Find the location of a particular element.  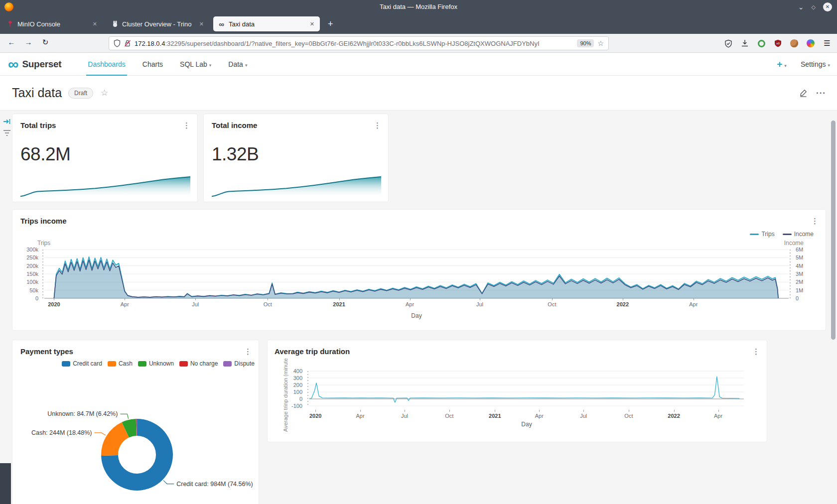

permissions-shield-icon is located at coordinates (117, 43).